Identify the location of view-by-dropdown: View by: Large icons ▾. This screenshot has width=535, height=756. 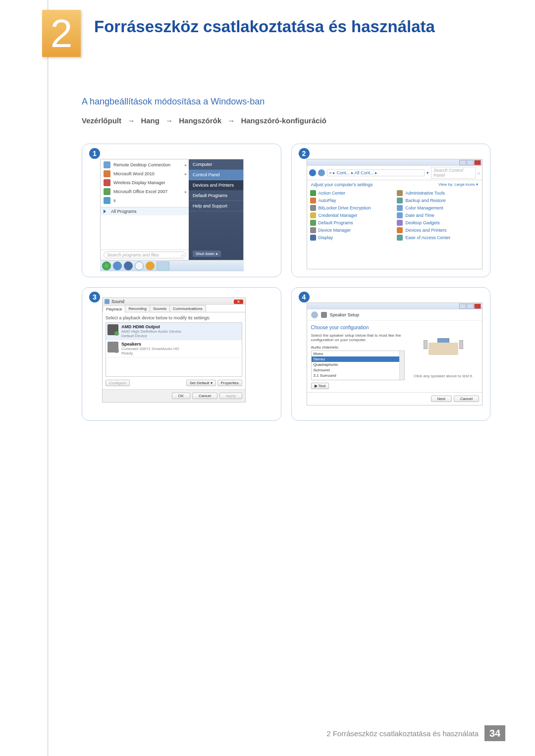
(458, 185).